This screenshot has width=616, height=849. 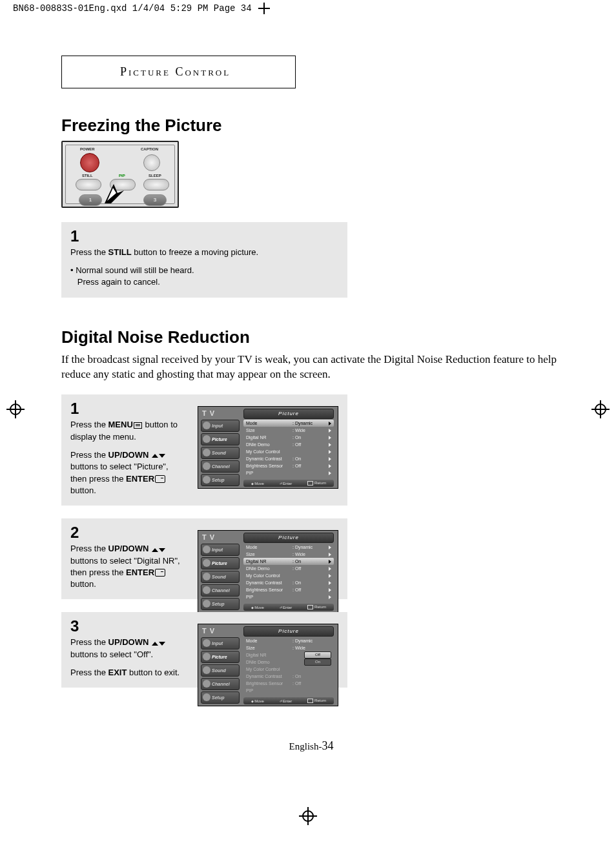 I want to click on remote-label-power: POWER, so click(x=88, y=149).